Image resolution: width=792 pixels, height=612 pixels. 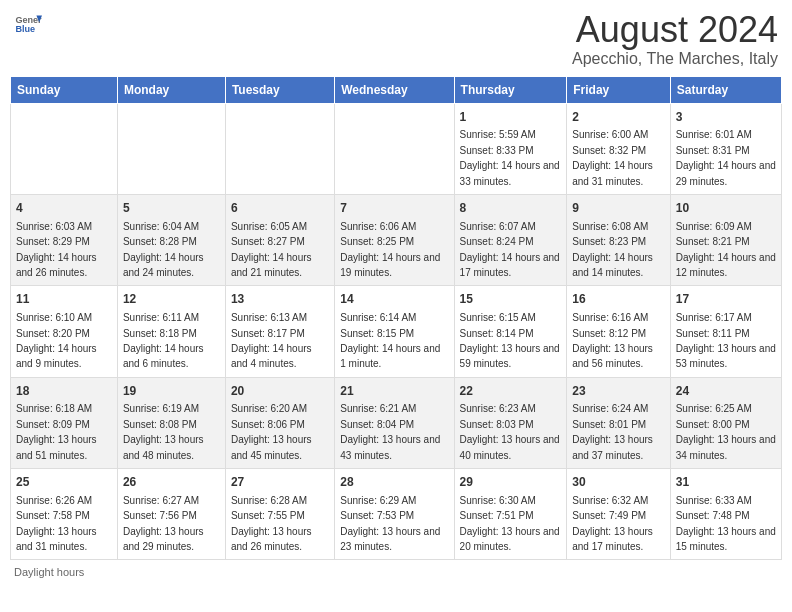 I want to click on day-info: Sunrise: 6:18 AM Sunset: 8:09 PM Dayligh…, so click(x=56, y=432).